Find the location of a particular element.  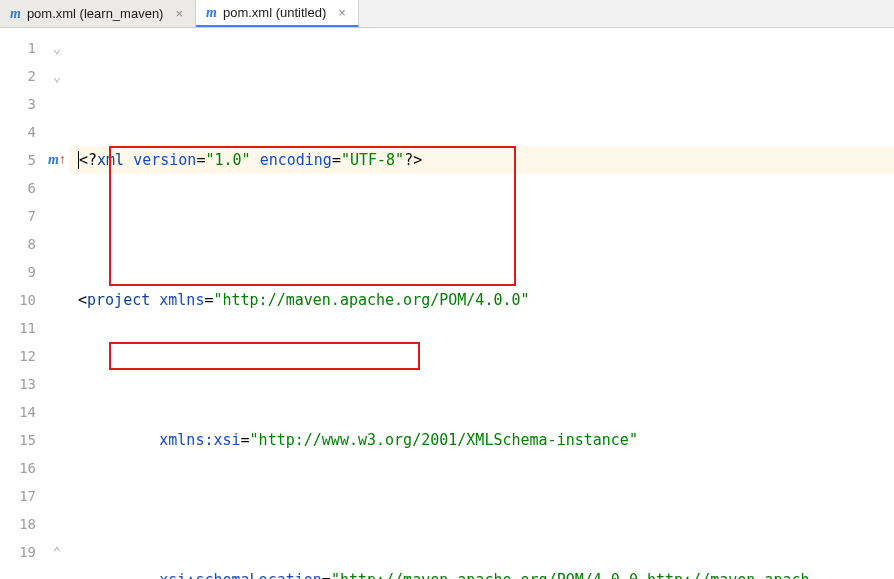

tab-label: pom.xml (learn_maven) is located at coordinates (96, 14).